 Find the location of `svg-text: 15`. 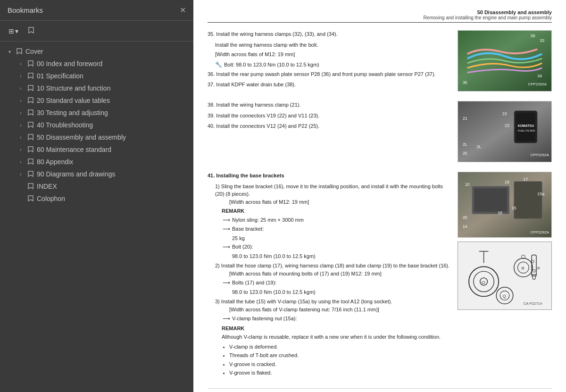

svg-text: 15 is located at coordinates (514, 208).